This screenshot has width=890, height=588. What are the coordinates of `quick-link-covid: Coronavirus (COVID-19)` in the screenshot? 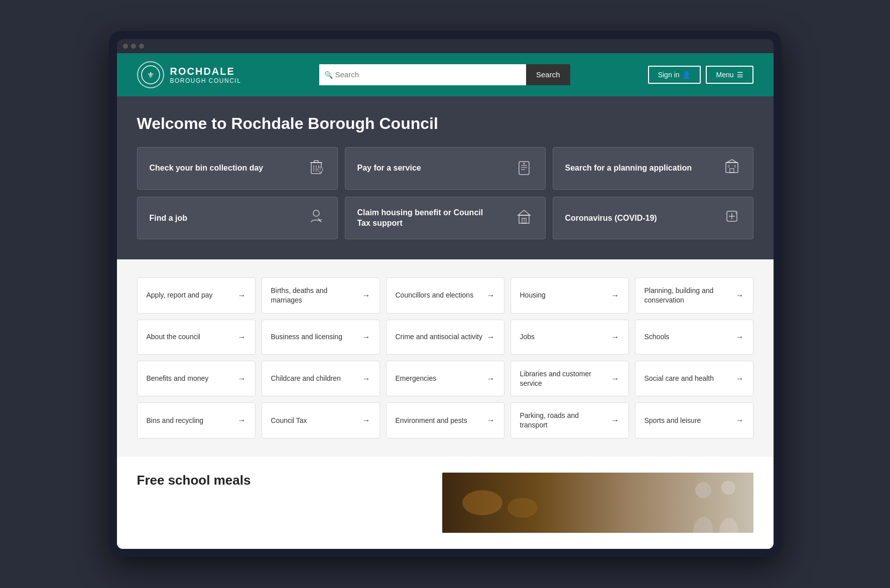 It's located at (653, 218).